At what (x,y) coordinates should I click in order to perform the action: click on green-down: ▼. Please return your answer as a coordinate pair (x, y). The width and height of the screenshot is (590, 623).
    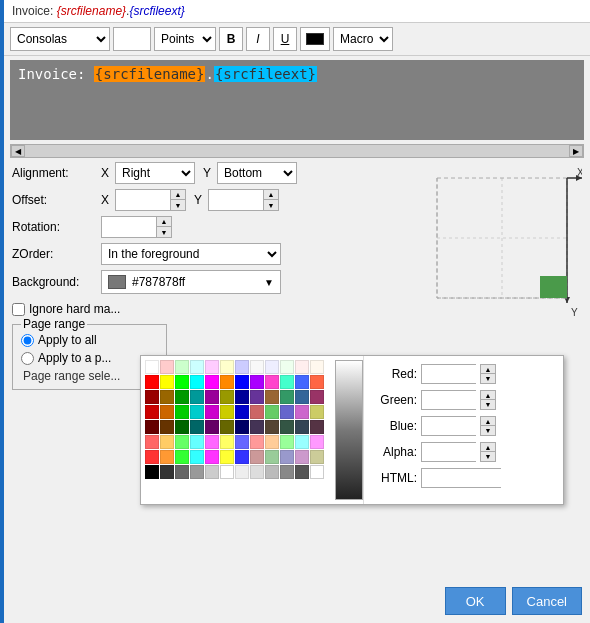
    Looking at the image, I should click on (488, 404).